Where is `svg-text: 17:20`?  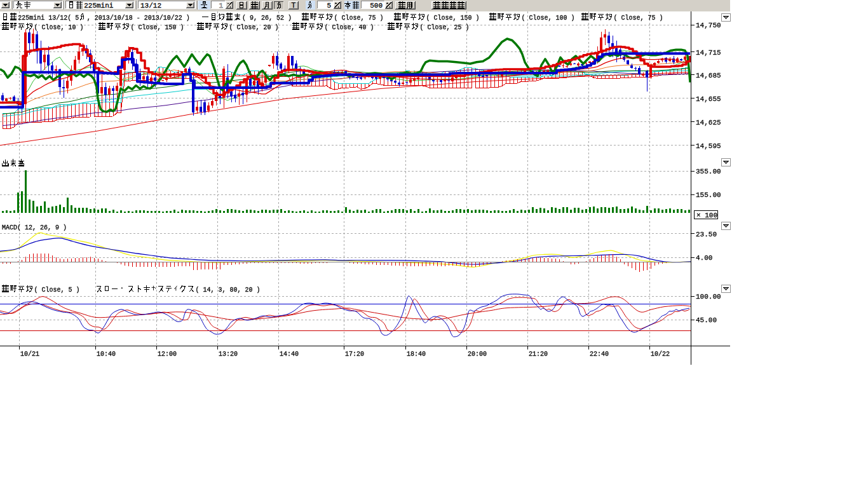
svg-text: 17:20 is located at coordinates (355, 355).